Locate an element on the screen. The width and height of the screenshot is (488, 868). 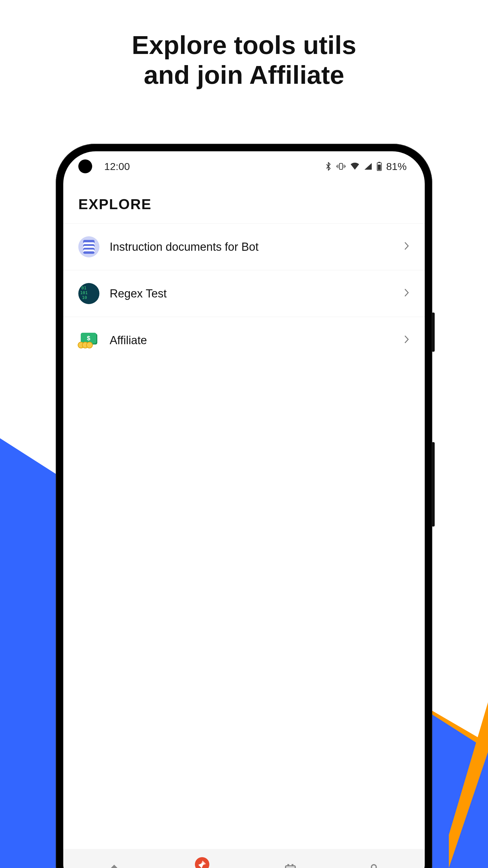
news-icon is located at coordinates (290, 865).